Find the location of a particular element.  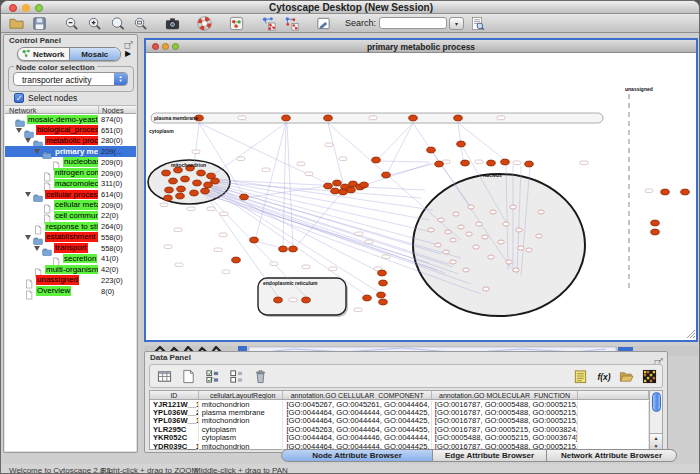

select-nodes-label: Select nodes is located at coordinates (52, 98).